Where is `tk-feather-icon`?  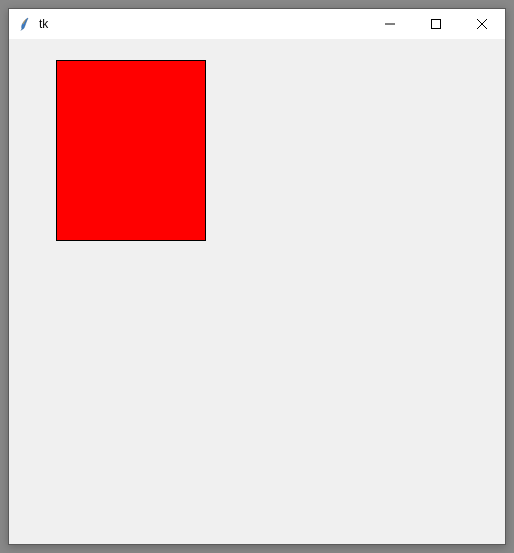 tk-feather-icon is located at coordinates (25, 24).